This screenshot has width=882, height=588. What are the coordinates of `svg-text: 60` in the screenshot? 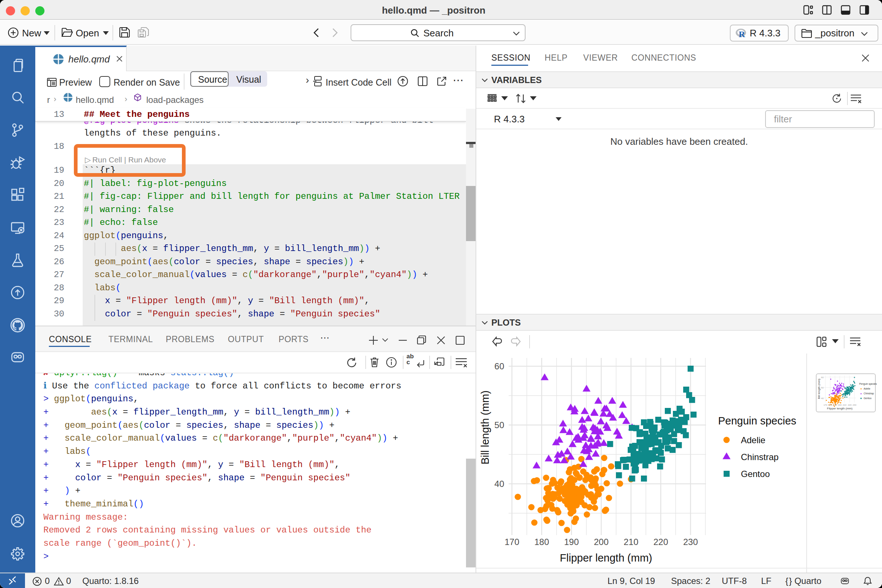 It's located at (822, 377).